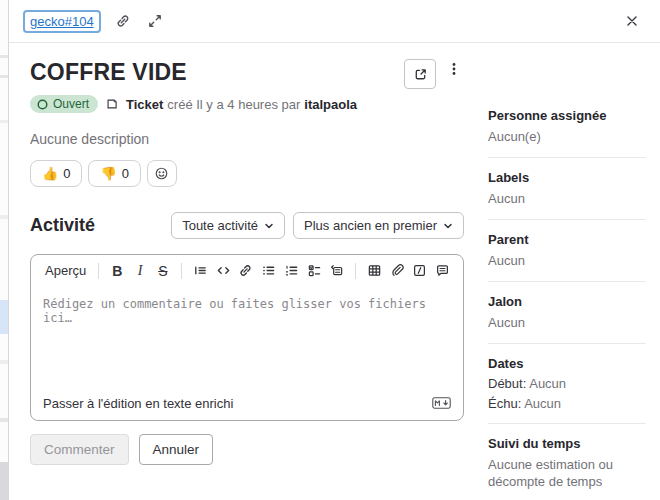 This screenshot has width=660, height=500. Describe the element at coordinates (567, 178) in the screenshot. I see `labels-label: Labels` at that location.